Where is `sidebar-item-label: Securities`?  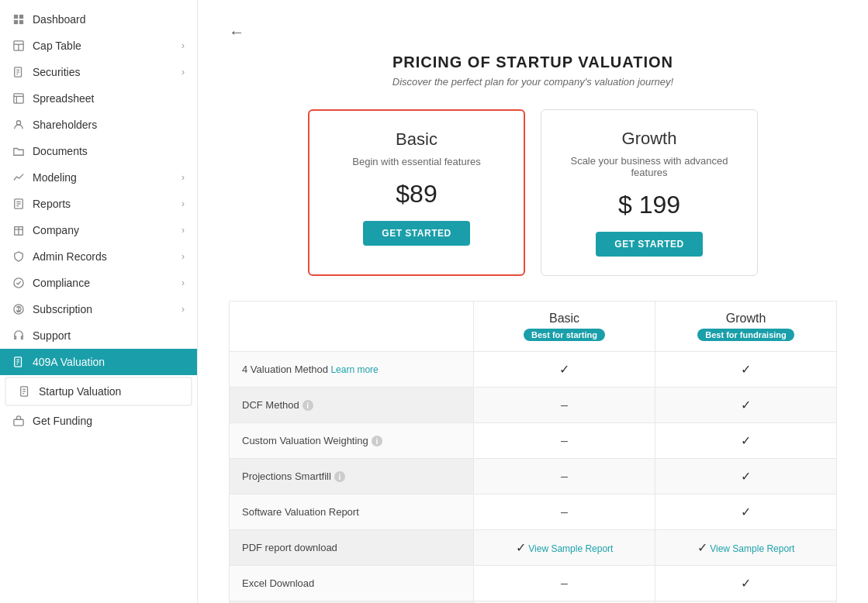 sidebar-item-label: Securities is located at coordinates (56, 72).